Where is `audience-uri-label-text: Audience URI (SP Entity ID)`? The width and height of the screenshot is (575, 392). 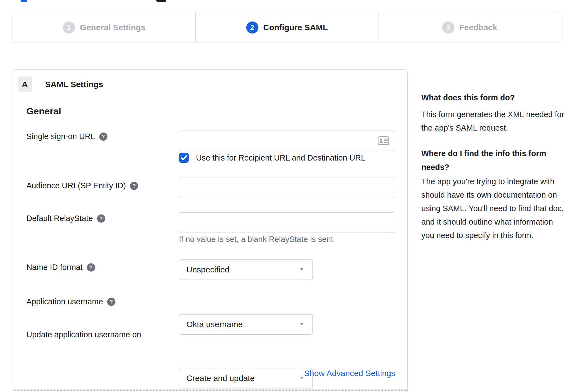 audience-uri-label-text: Audience URI (SP Entity ID) is located at coordinates (76, 186).